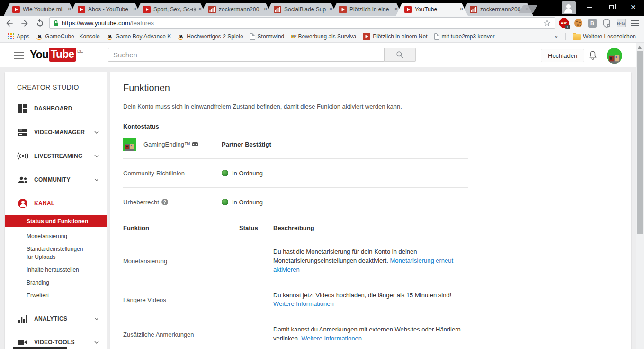 This screenshot has height=349, width=644. Describe the element at coordinates (465, 37) in the screenshot. I see `bookmark-tube2mp3: mit tube2mp3 konver` at that location.